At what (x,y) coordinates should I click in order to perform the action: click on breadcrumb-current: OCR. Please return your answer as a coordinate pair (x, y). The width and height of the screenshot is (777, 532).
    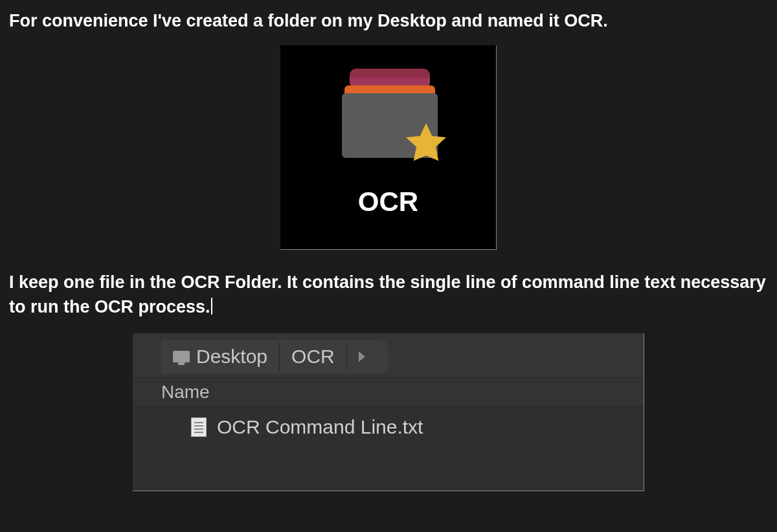
    Looking at the image, I should click on (313, 357).